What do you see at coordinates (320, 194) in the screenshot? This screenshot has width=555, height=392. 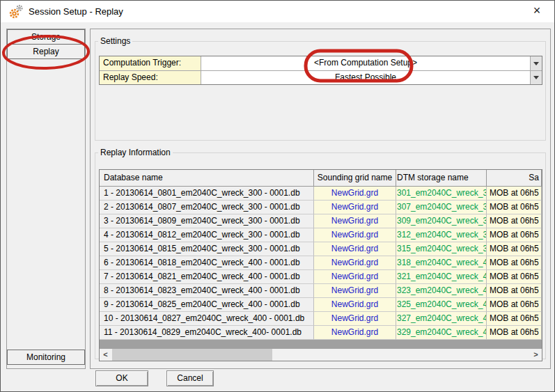 I see `table-row: 1 - 20130614_0801_em2040C_wreck_300 - 00…` at bounding box center [320, 194].